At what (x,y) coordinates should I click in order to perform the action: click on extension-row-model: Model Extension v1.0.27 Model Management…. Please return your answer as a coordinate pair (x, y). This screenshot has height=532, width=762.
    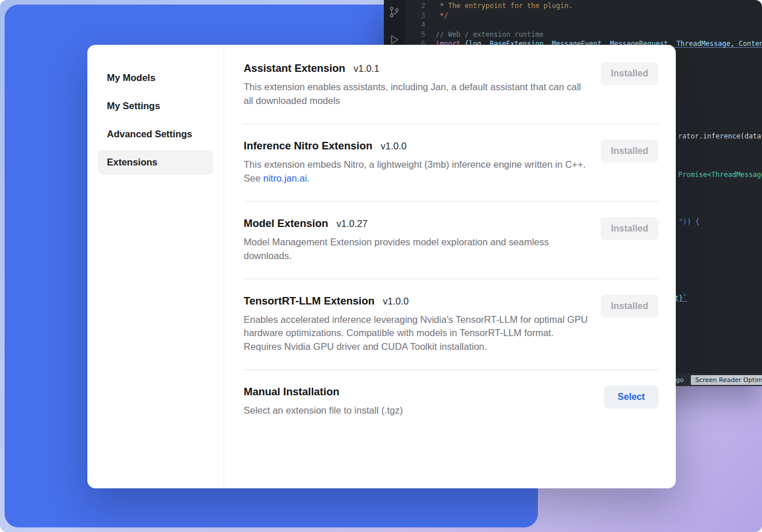
    Looking at the image, I should click on (451, 240).